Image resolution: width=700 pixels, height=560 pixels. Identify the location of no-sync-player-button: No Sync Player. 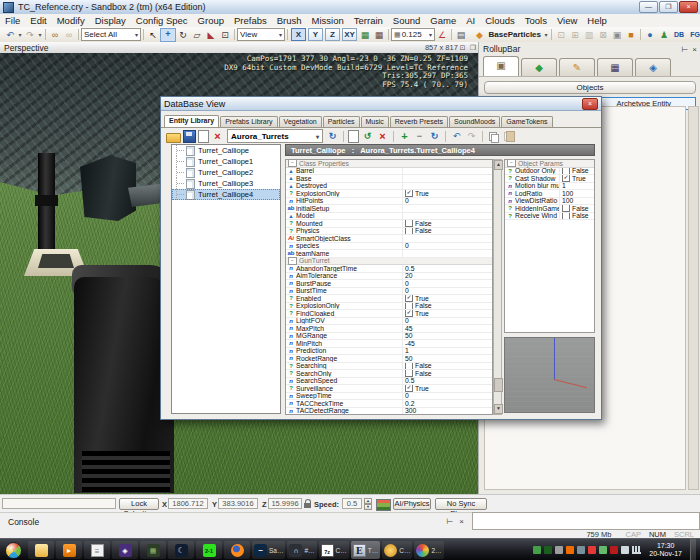
(461, 504).